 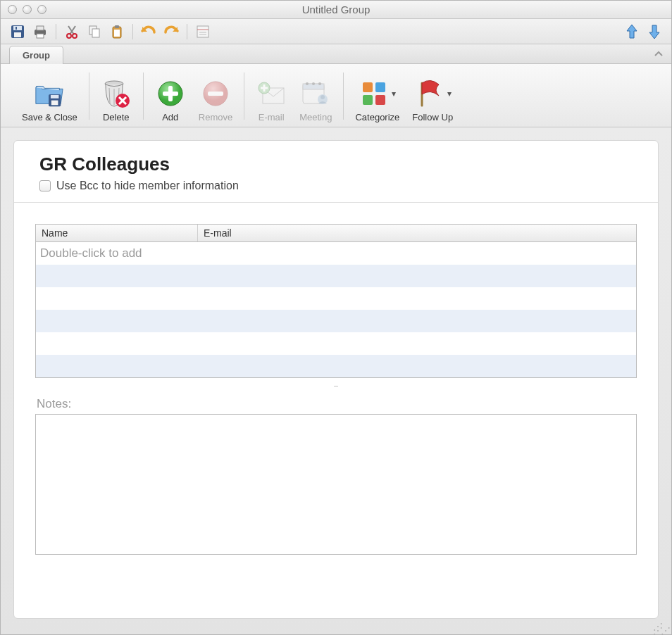 What do you see at coordinates (18, 32) in the screenshot?
I see `save-icon` at bounding box center [18, 32].